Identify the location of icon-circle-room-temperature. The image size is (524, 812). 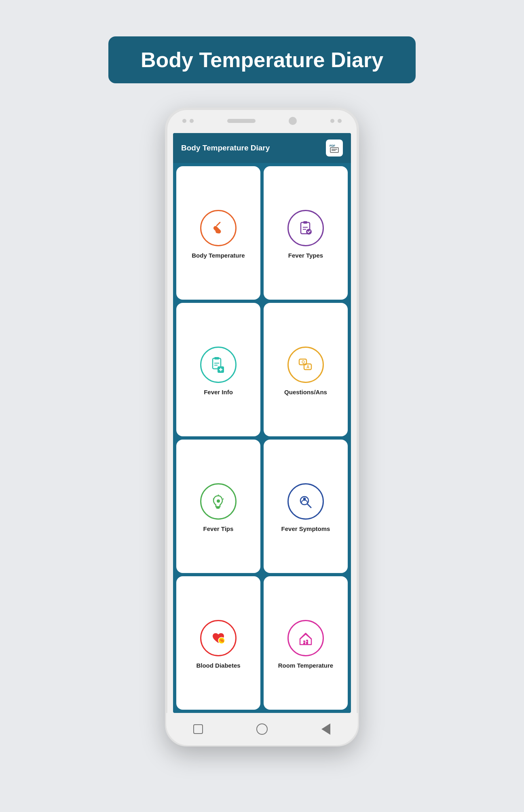
(306, 638).